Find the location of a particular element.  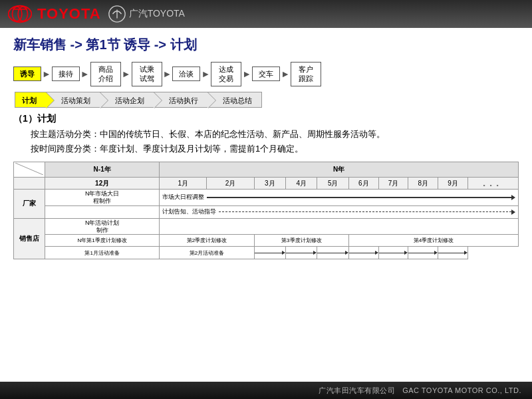

maker-r1-c12: N年市场大日程制作 is located at coordinates (102, 198).